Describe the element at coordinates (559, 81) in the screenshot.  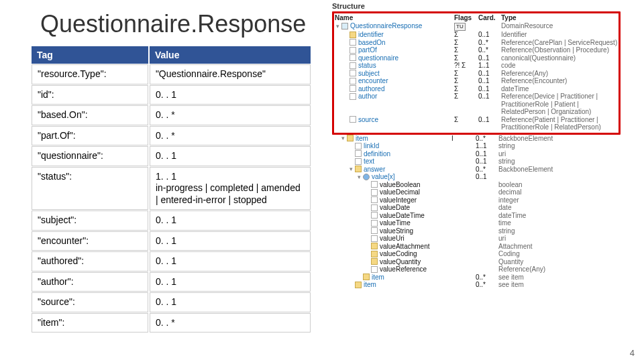
I see `tree-type: Reference(Encounter)` at that location.